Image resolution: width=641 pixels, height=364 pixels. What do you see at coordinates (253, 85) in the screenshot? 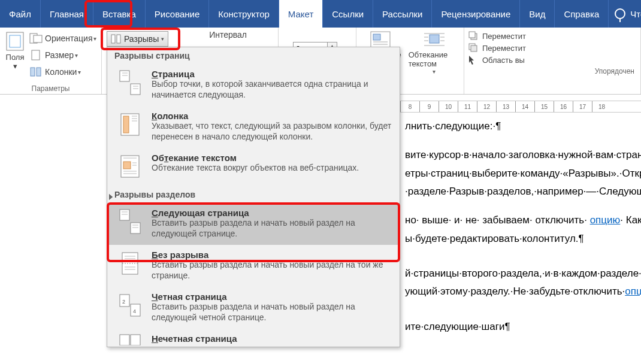
I see `gallery-item-page: Страница Выбор точки, в которой заканчив…` at bounding box center [253, 85].